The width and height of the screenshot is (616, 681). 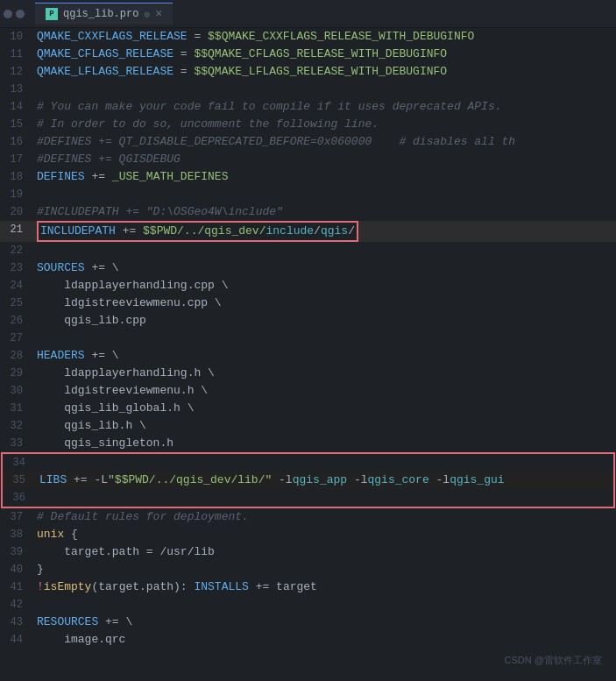 I want to click on code-line: 15 # In order to do so, uncomment the fo…, so click(x=308, y=124).